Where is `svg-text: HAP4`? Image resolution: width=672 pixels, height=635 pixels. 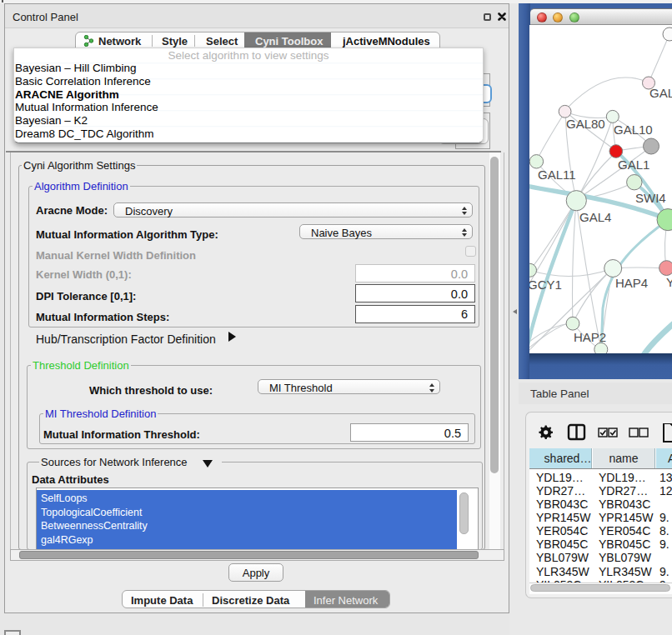 svg-text: HAP4 is located at coordinates (632, 283).